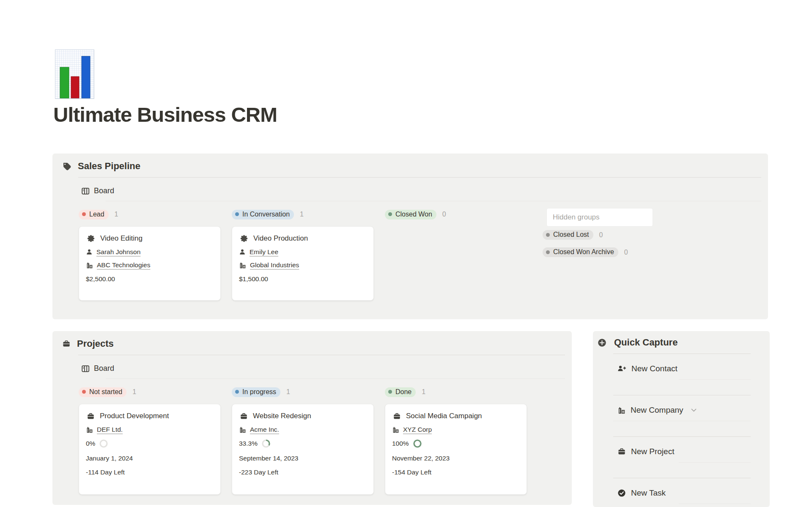 Image resolution: width=812 pixels, height=507 pixels. I want to click on status-dot-red, so click(84, 214).